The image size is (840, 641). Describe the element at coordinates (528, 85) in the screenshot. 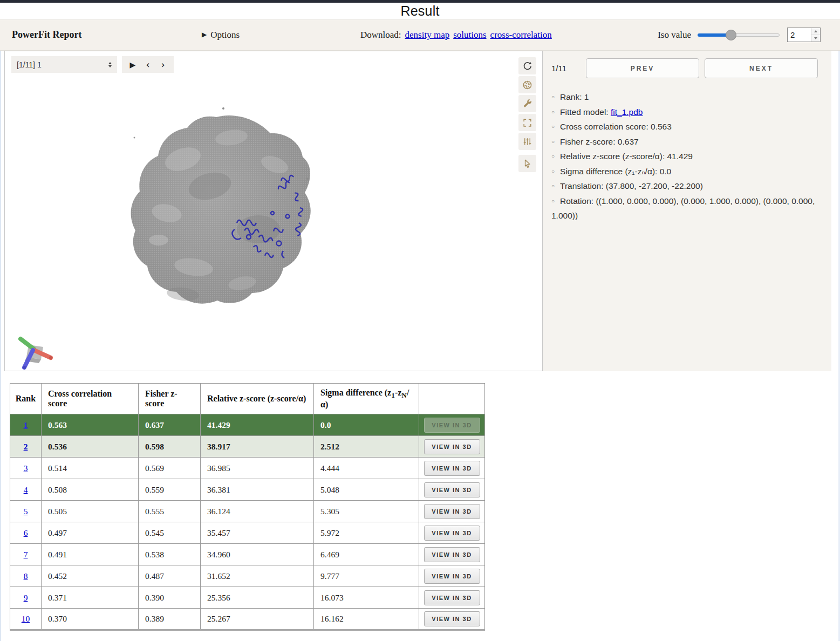

I see `camera-aperture-button` at that location.